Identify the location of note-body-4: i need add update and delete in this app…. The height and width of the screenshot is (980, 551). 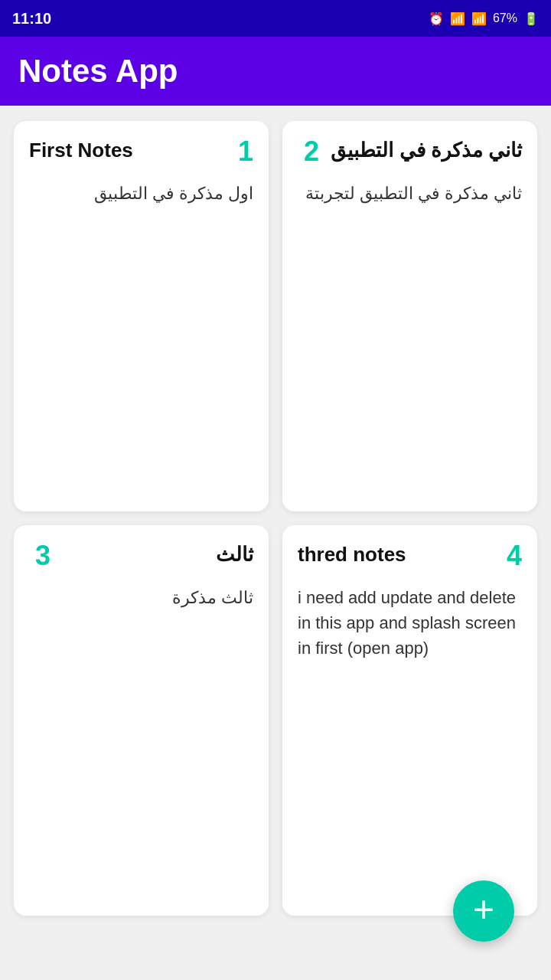
(410, 623).